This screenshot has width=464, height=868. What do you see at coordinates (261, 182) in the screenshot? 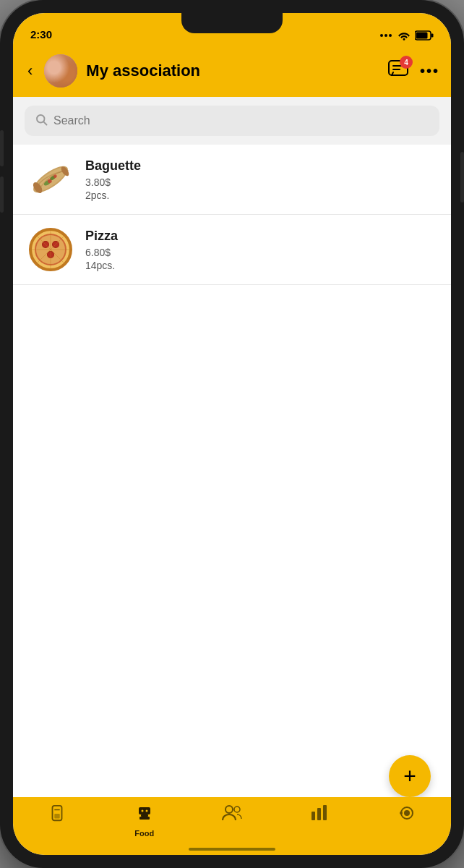
I see `item-price: 3.80$` at bounding box center [261, 182].